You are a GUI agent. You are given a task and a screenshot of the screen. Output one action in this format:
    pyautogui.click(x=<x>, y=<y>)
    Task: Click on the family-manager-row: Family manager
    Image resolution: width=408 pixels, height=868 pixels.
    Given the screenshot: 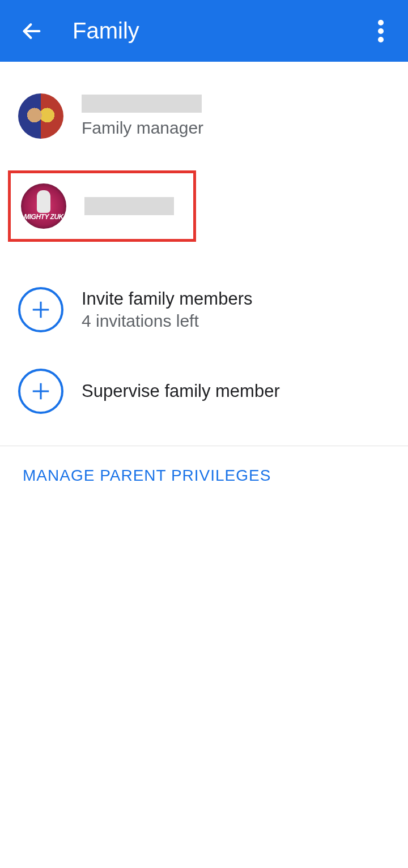 What is the action you would take?
    pyautogui.click(x=204, y=116)
    